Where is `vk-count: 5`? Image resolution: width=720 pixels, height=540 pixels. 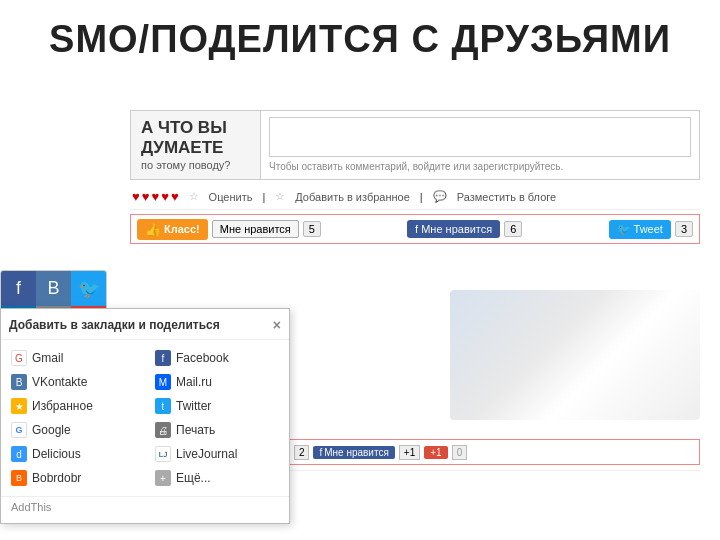 vk-count: 5 is located at coordinates (312, 229).